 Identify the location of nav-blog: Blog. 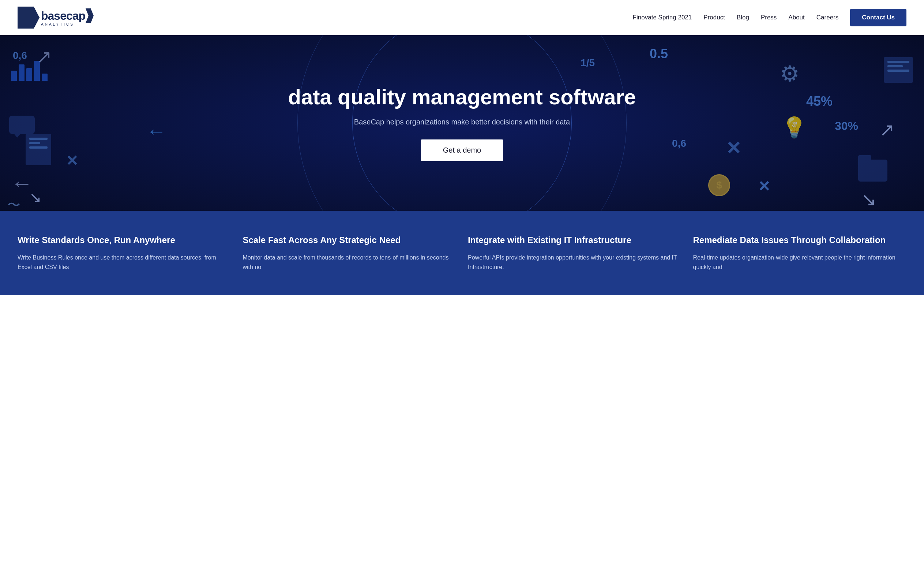
(743, 18).